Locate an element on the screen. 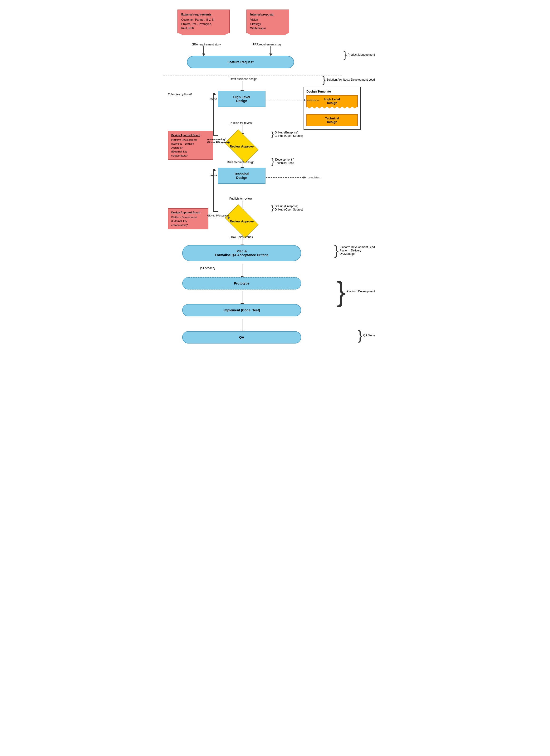 Image resolution: width=550 pixels, height=756 pixels. solution-architect-label: } Solution Architect / Development Lead is located at coordinates (349, 80).